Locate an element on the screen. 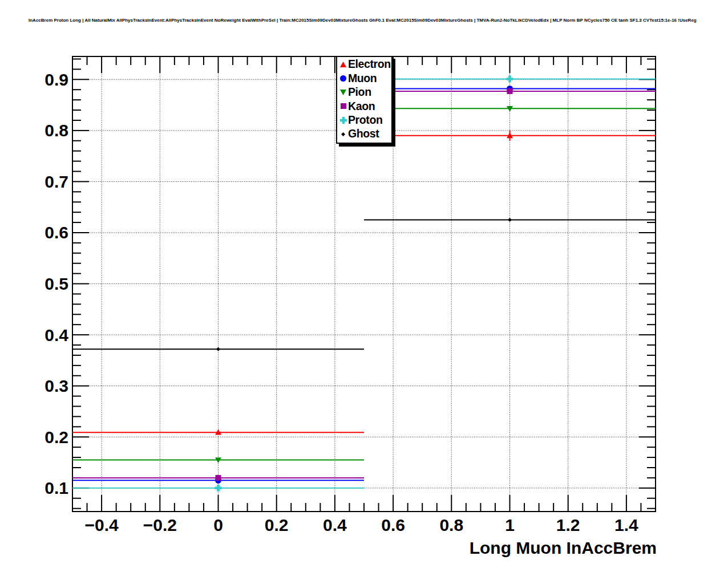 This screenshot has width=728, height=568. pion-marker-icon is located at coordinates (343, 92).